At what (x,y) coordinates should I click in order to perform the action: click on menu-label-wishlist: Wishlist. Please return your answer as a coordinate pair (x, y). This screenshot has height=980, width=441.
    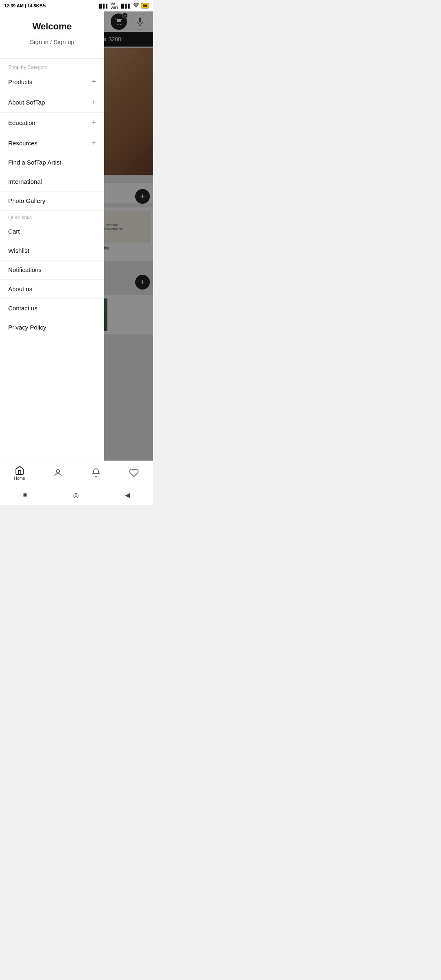
    Looking at the image, I should click on (19, 251).